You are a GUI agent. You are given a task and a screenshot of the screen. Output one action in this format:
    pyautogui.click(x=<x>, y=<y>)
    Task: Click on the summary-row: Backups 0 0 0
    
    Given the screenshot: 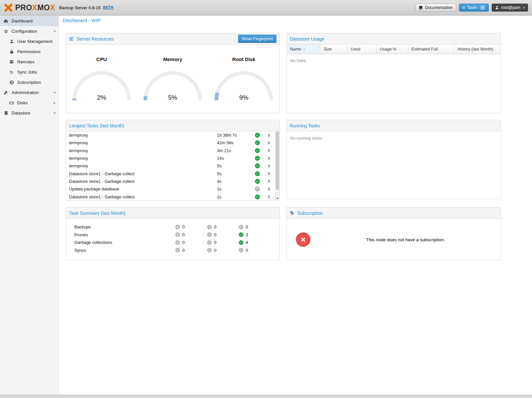 What is the action you would take?
    pyautogui.click(x=173, y=227)
    